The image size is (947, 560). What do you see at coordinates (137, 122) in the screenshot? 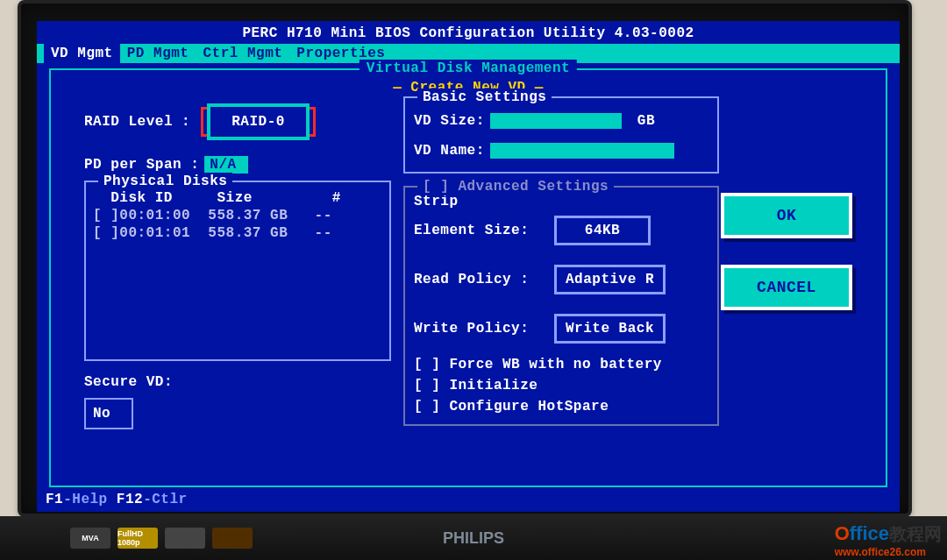
I see `raid-level-label: RAID Level :` at bounding box center [137, 122].